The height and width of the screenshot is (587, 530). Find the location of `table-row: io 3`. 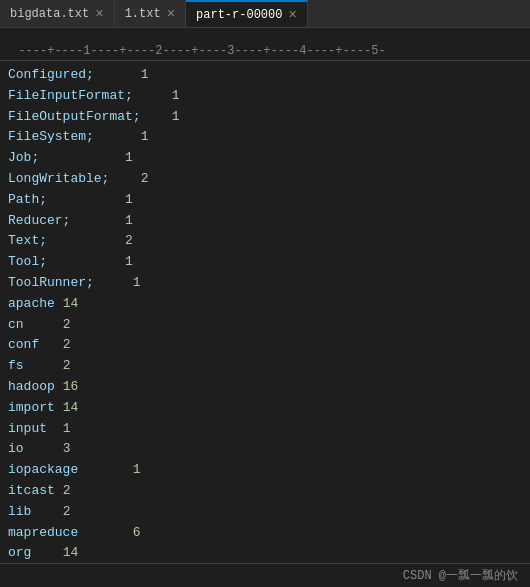

table-row: io 3 is located at coordinates (265, 450).